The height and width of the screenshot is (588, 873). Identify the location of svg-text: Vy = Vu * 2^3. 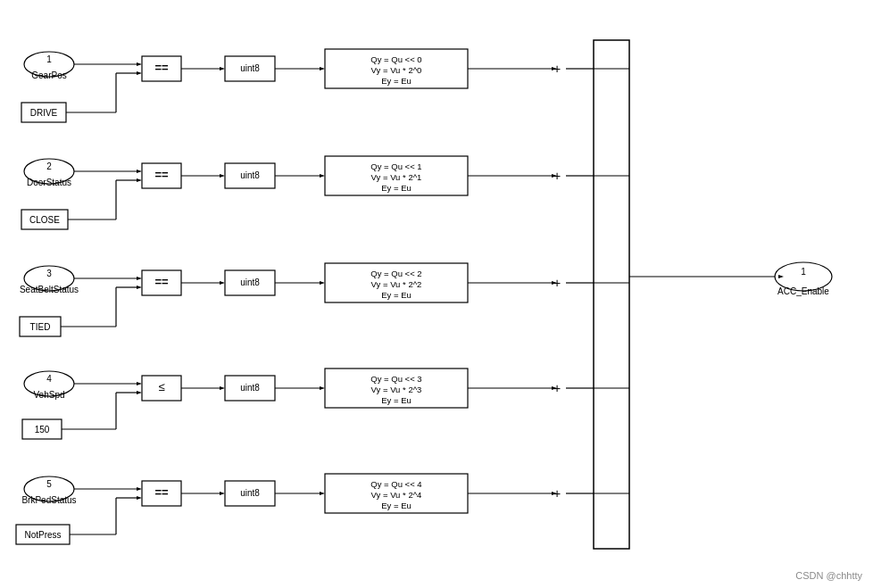
(396, 389).